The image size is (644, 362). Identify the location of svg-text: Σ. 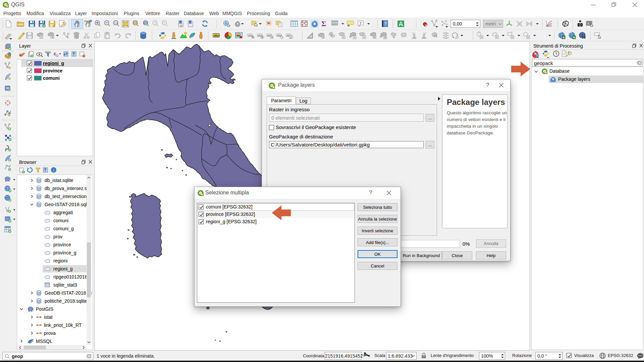
(324, 24).